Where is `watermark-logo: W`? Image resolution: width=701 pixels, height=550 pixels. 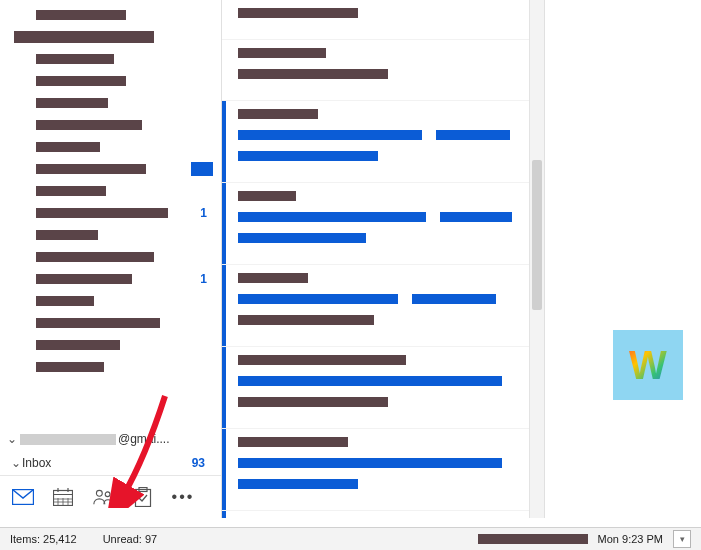 watermark-logo: W is located at coordinates (648, 365).